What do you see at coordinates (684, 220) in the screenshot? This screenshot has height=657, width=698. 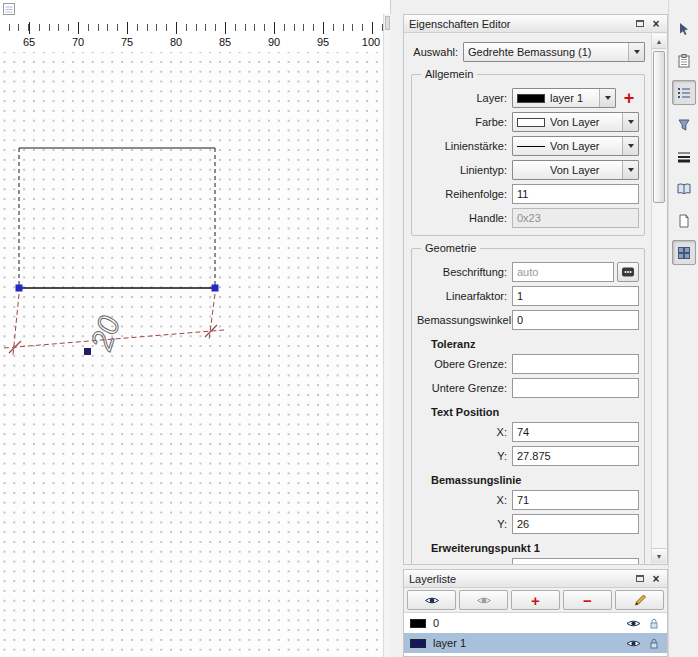 I see `dock-document-button` at bounding box center [684, 220].